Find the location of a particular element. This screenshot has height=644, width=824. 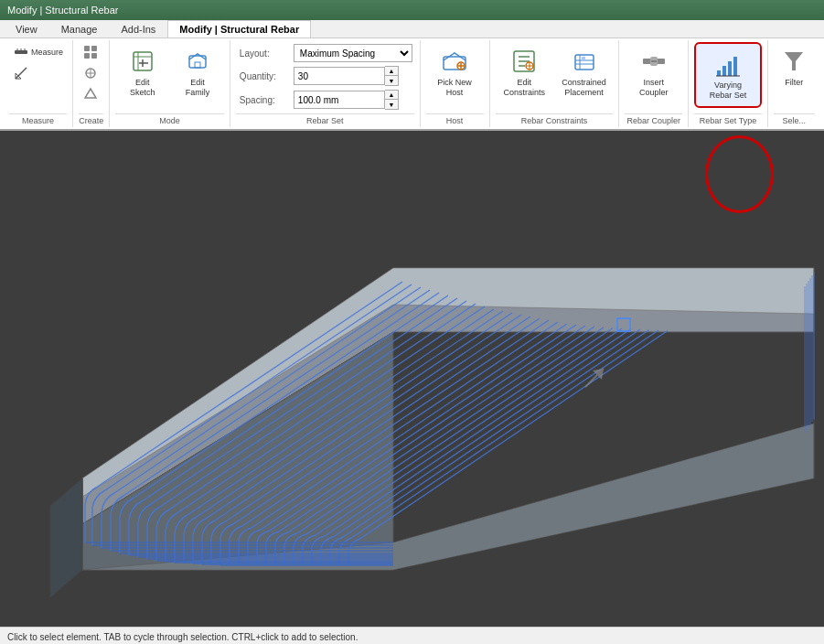

ribbon-group-rebar-coupler: Insert Coupler Rebar Coupler is located at coordinates (654, 84).